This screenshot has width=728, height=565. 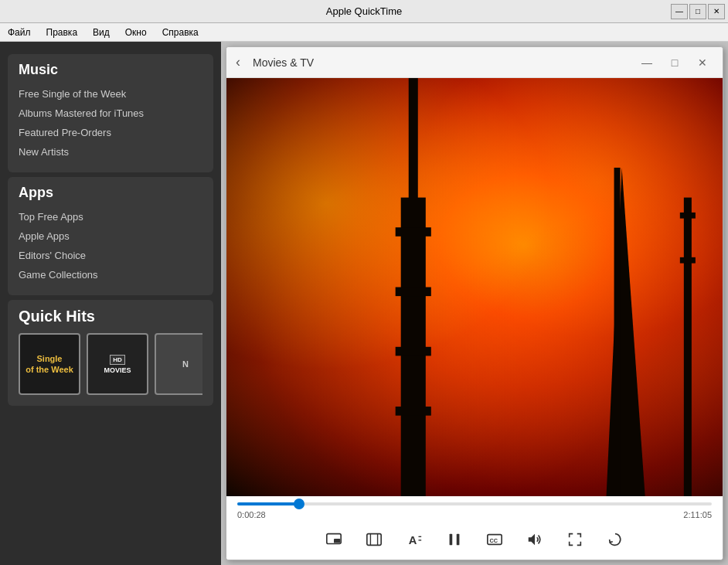 I want to click on volume-button, so click(x=535, y=539).